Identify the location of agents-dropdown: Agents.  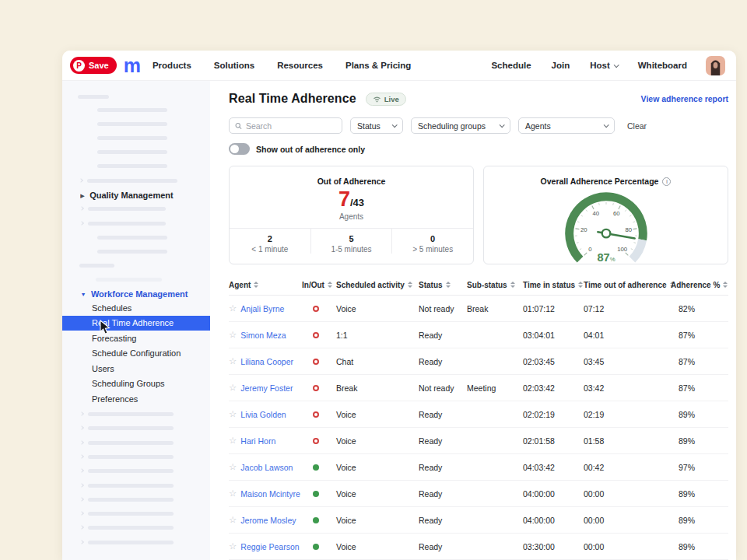
(566, 126).